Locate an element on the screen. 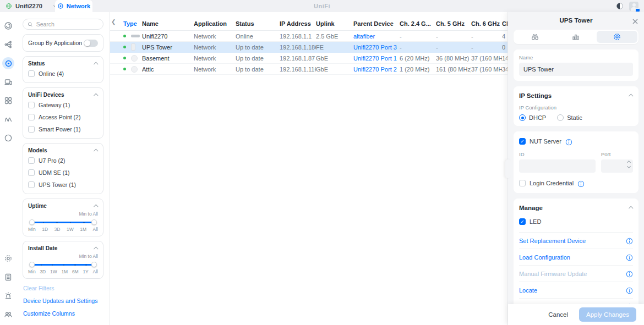 Image resolution: width=644 pixels, height=325 pixels. parent-device-link: altafiber is located at coordinates (376, 36).